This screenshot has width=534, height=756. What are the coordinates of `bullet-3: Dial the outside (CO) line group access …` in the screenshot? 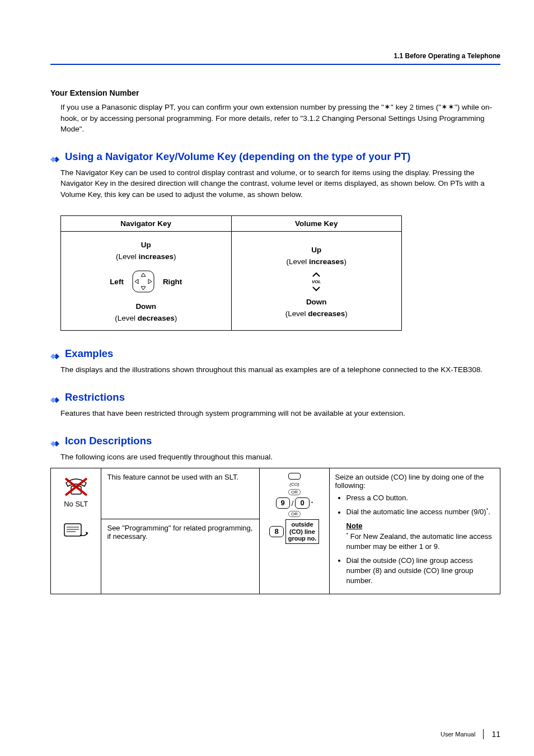 It's located at (420, 571).